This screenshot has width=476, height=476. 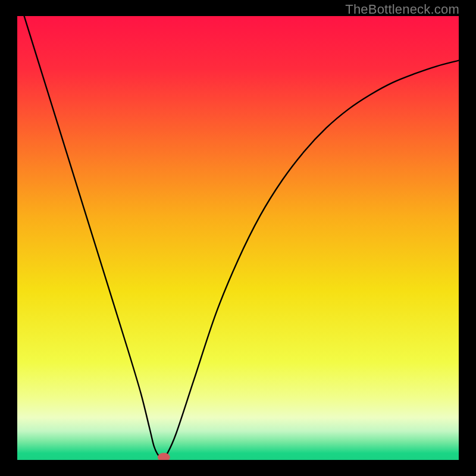 What do you see at coordinates (402, 10) in the screenshot?
I see `watermark-text: TheBottleneck.com` at bounding box center [402, 10].